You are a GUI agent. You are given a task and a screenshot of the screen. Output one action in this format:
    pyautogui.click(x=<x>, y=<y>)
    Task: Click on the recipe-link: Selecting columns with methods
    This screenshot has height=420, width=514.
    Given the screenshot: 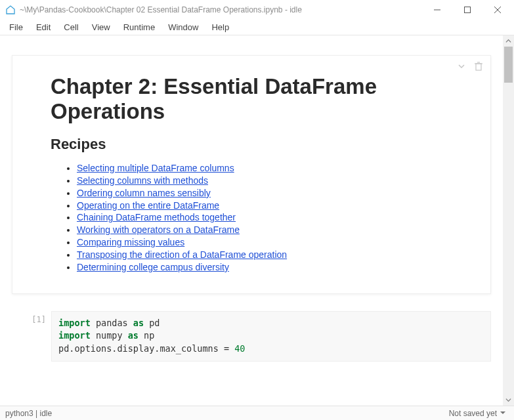 What is the action you would take?
    pyautogui.click(x=142, y=180)
    